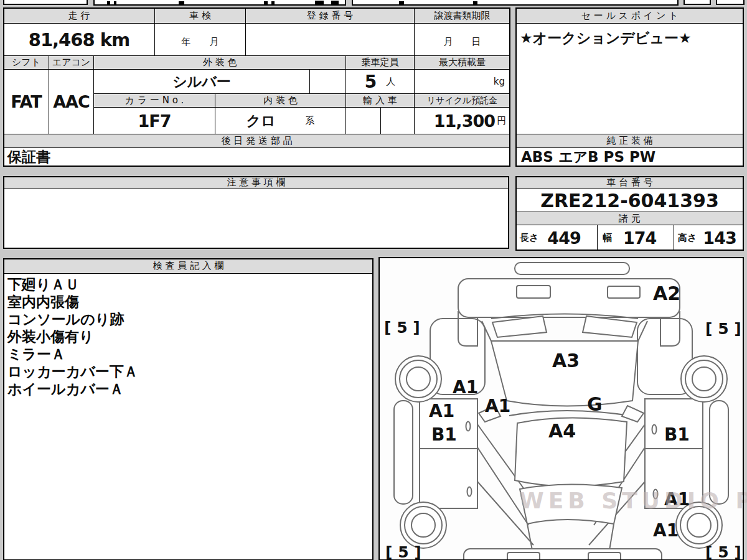 Image resolution: width=747 pixels, height=560 pixels. Describe the element at coordinates (462, 121) in the screenshot. I see `recycle-deposit-value: 11,300 円` at that location.